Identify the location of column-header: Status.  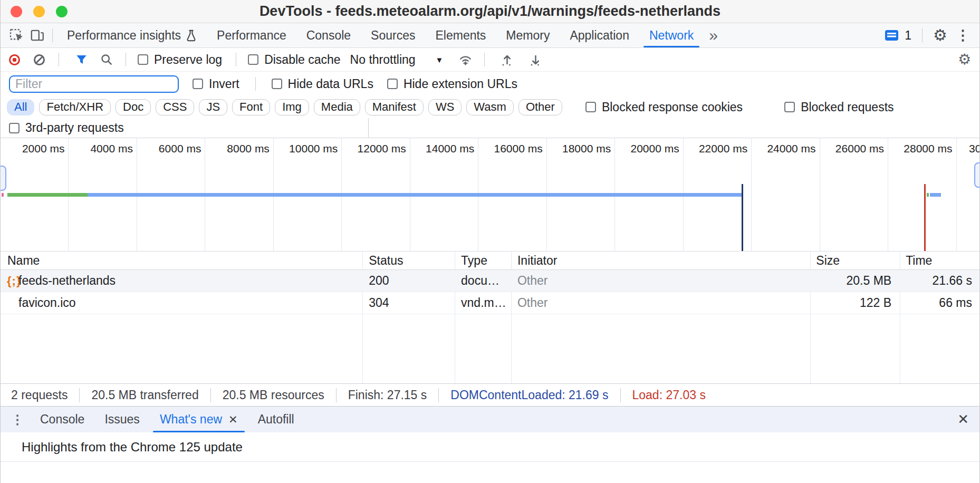
(408, 260).